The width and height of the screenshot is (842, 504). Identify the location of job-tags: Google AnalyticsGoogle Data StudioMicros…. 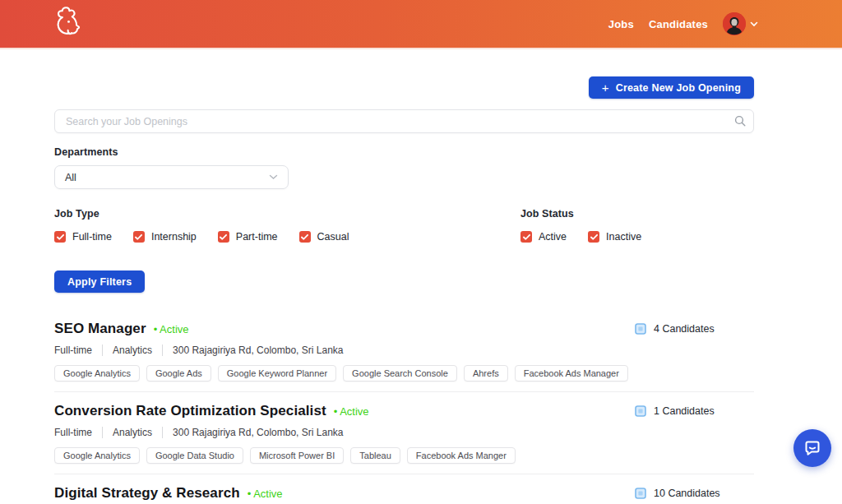
(405, 455).